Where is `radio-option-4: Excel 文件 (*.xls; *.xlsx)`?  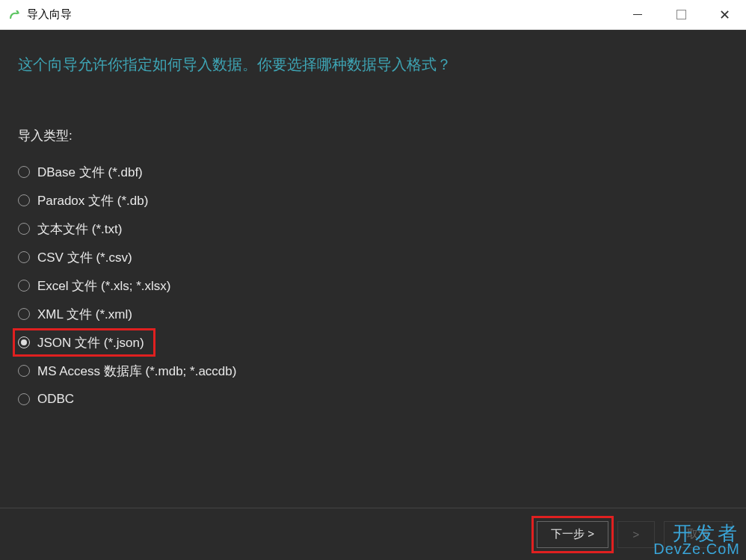
radio-option-4: Excel 文件 (*.xls; *.xlsx) is located at coordinates (373, 286).